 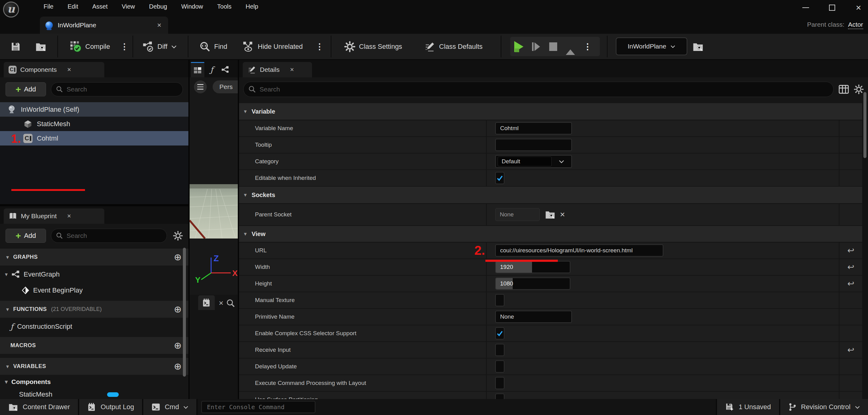 I want to click on list-item-construction-script: ƒ ConstructionScript, so click(x=94, y=326).